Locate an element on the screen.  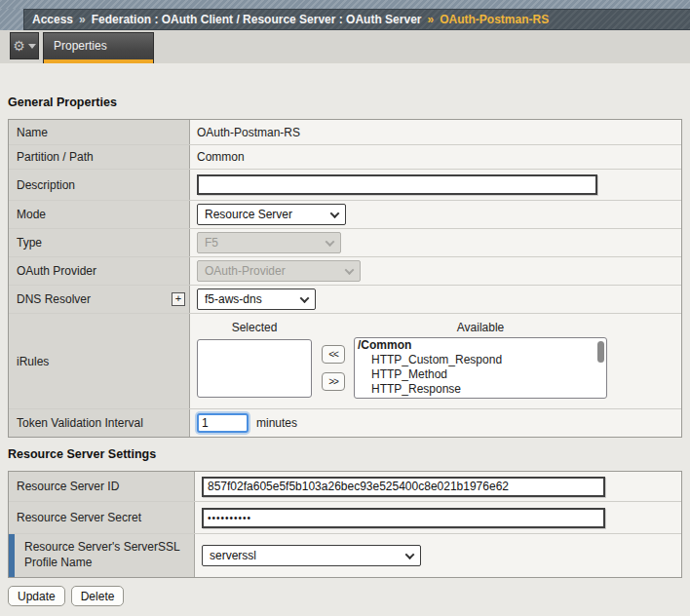
mode-select: Resource Server is located at coordinates (271, 214).